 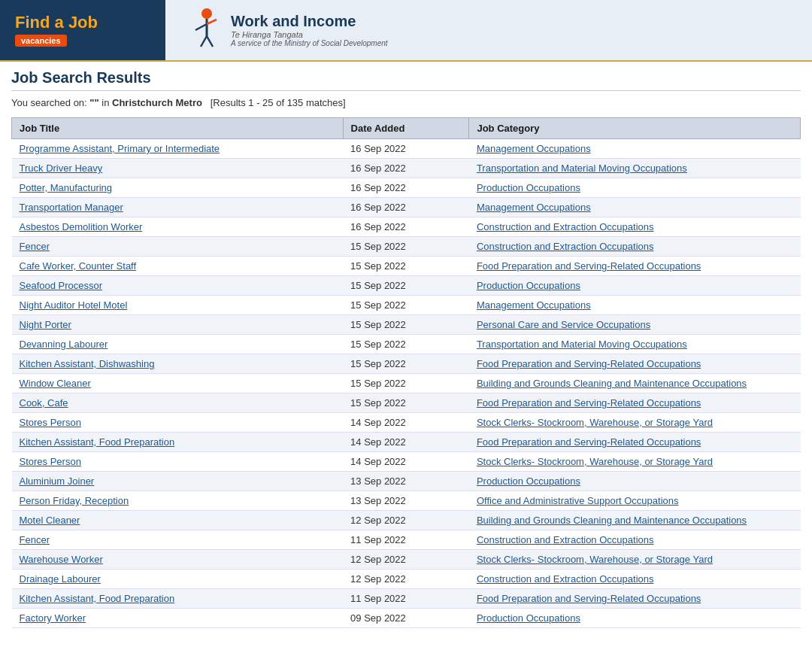 What do you see at coordinates (120, 149) in the screenshot?
I see `job-title-link: Programme Assistant, Primary or Intermed…` at bounding box center [120, 149].